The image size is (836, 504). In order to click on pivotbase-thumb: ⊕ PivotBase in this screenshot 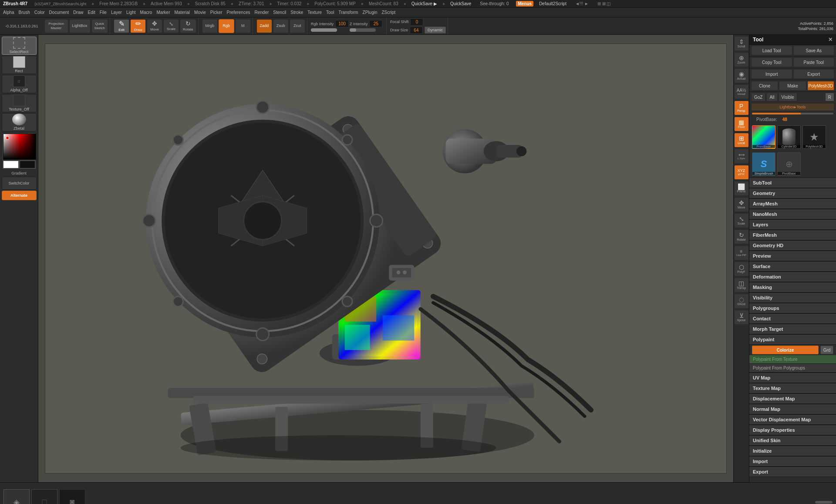, I will do `click(789, 164)`.